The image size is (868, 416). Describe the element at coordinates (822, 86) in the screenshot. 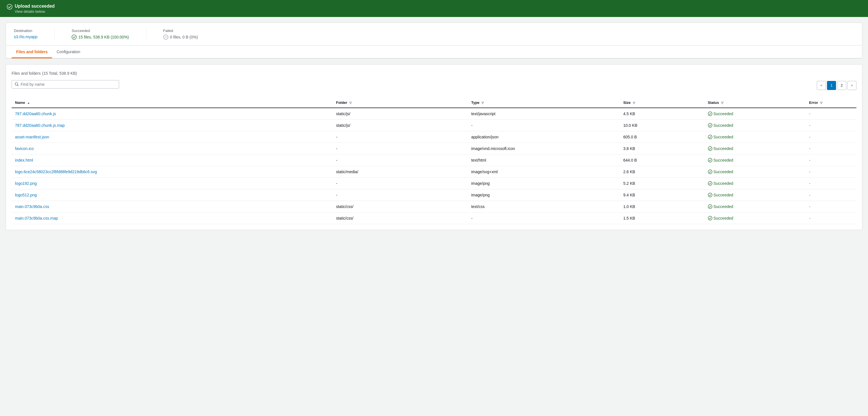

I see `pagination-prev: <` at that location.